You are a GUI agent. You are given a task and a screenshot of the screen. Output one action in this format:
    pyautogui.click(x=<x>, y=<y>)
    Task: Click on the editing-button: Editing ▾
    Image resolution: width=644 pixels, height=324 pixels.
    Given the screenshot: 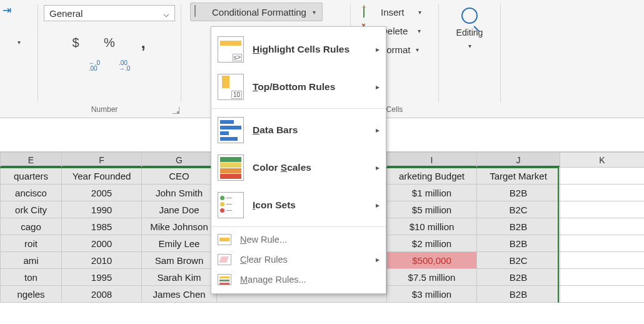 What is the action you would take?
    pyautogui.click(x=470, y=29)
    